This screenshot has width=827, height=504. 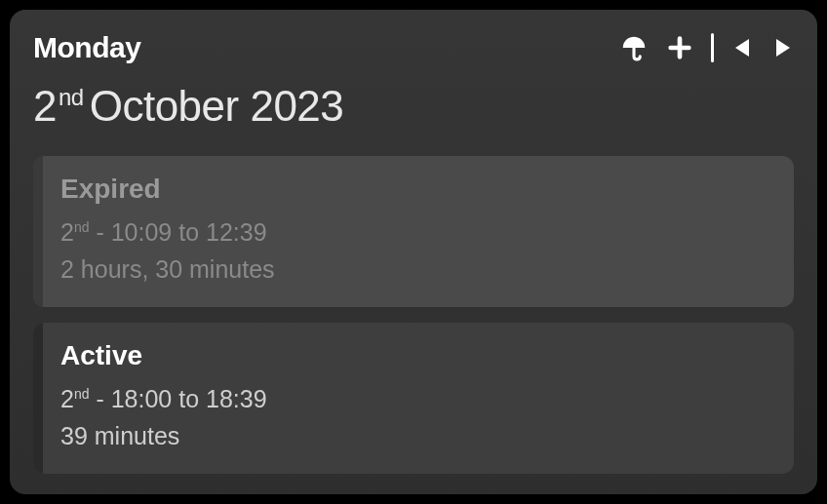 I want to click on date-day: 2, so click(x=45, y=105).